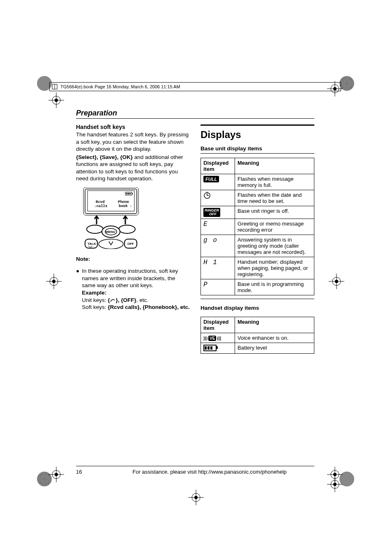 The height and width of the screenshot is (555, 392). I want to click on talk-icon, so click(113, 300).